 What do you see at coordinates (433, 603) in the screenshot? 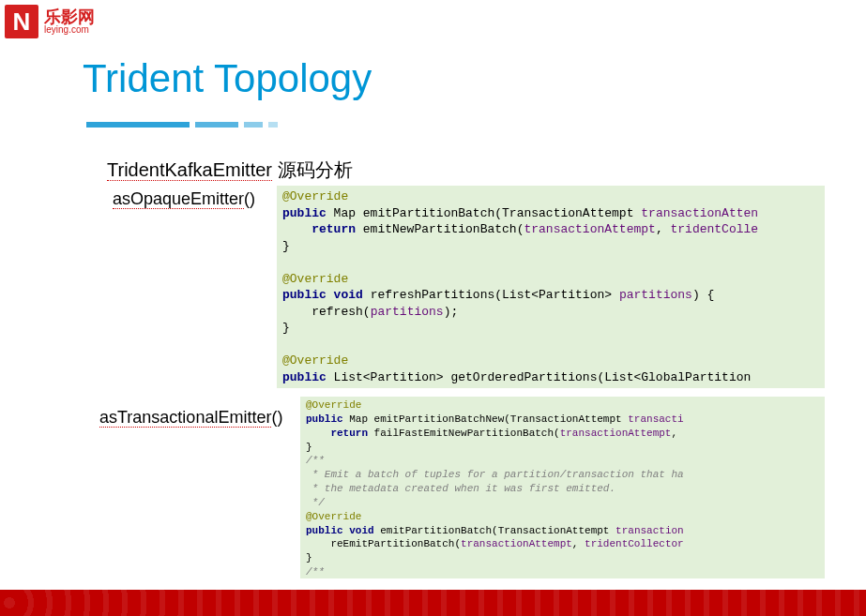
I see `footer-bar` at bounding box center [433, 603].